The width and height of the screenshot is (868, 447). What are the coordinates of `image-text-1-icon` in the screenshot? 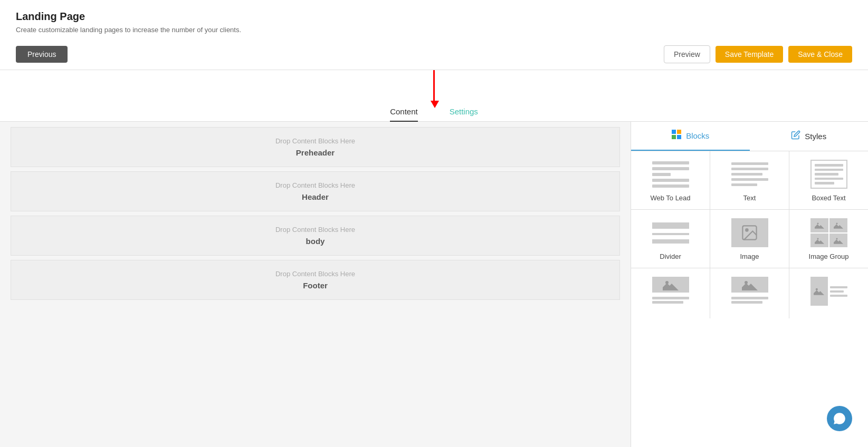 It's located at (671, 291).